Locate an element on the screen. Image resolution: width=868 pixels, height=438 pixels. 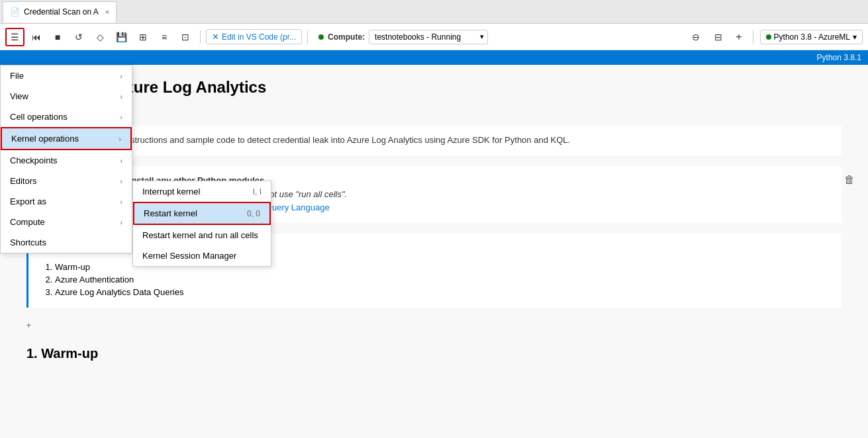
hamburger-icon: ☰ is located at coordinates (15, 37).